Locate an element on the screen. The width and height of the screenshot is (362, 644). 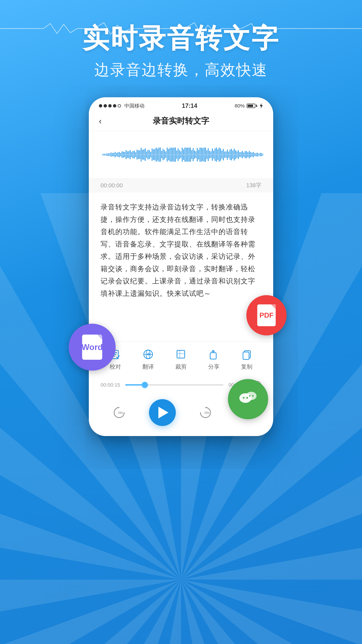
toolbar-label-share: 分享 is located at coordinates (214, 367).